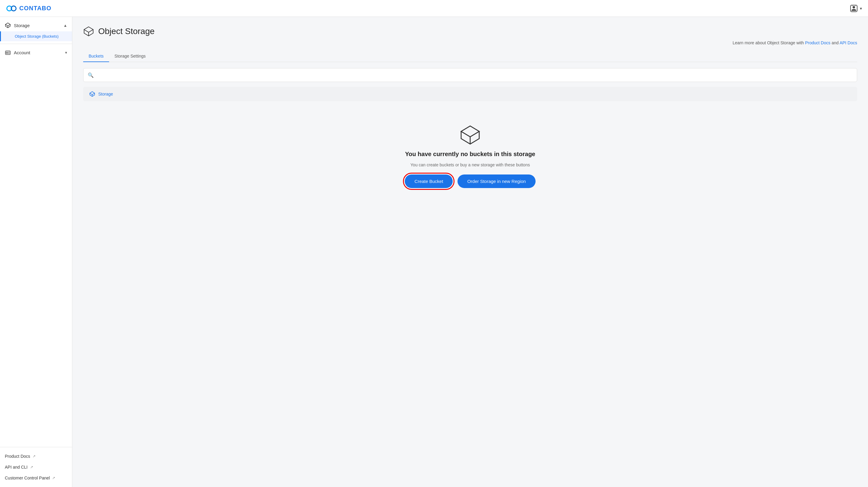  Describe the element at coordinates (54, 478) in the screenshot. I see `external-link-icon-3: ↗` at that location.